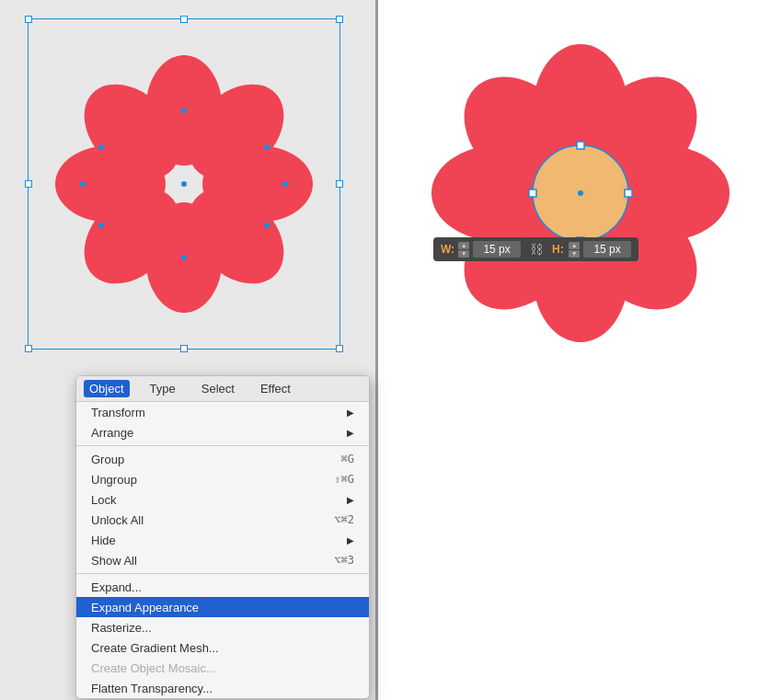 The height and width of the screenshot is (700, 782). Describe the element at coordinates (145, 607) in the screenshot. I see `menu-item-label: Expand Appearance` at that location.